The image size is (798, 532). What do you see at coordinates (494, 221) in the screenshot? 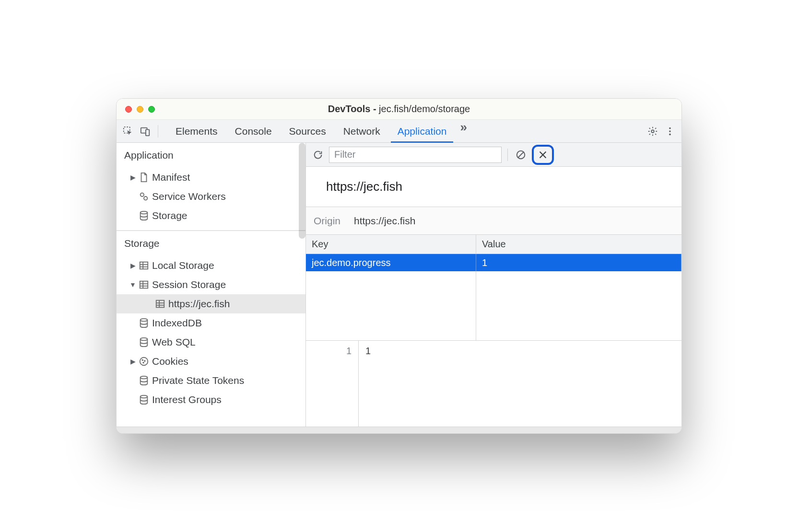
I see `origin-info-row: Origin https://jec.fish` at bounding box center [494, 221].